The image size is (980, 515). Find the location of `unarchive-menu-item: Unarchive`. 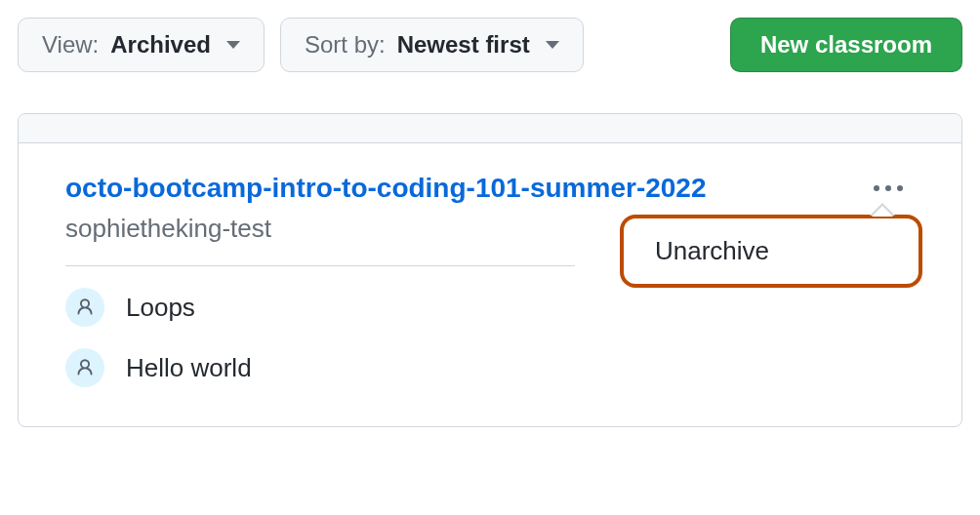

unarchive-menu-item: Unarchive is located at coordinates (771, 252).